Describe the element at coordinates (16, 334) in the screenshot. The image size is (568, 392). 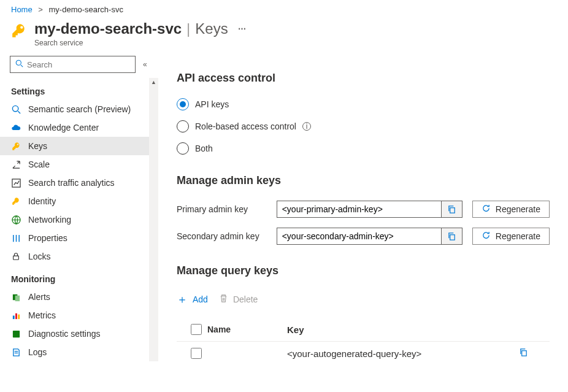
I see `diagnostic-icon` at that location.